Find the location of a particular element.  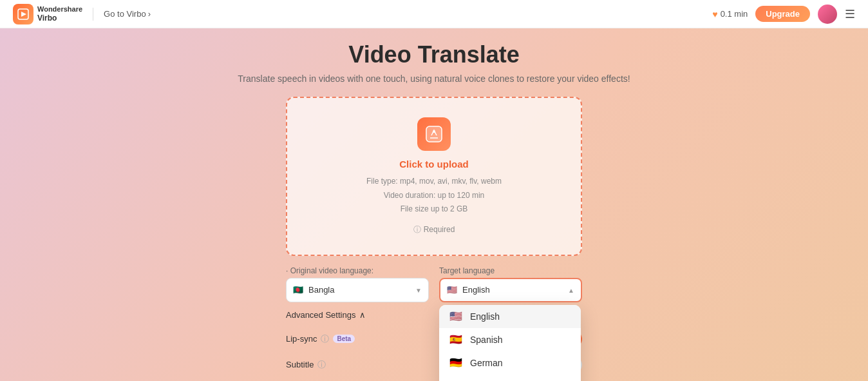

dropdown-item-english: 🇺🇸 English is located at coordinates (510, 317).